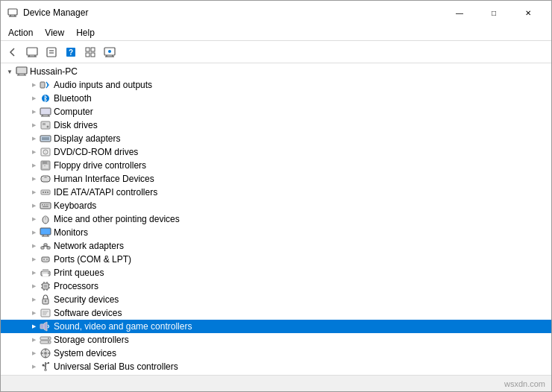 This screenshot has height=392, width=552. What do you see at coordinates (54, 72) in the screenshot?
I see `root-label: Hussain-PC` at bounding box center [54, 72].